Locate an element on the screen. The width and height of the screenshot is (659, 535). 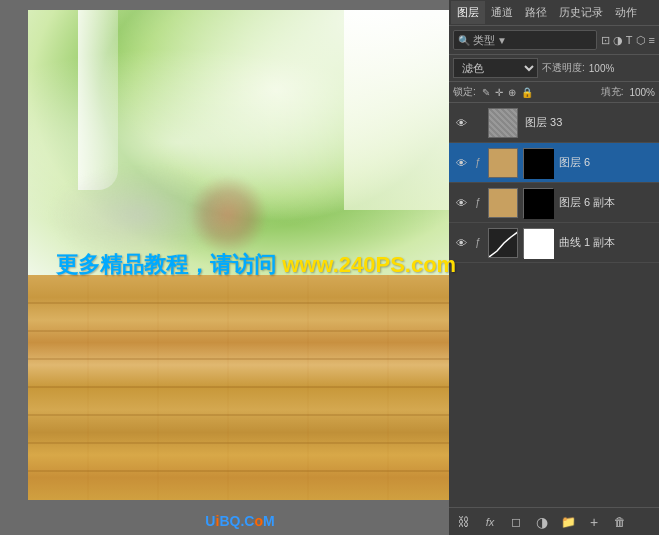
lock-all-icon: 🔒 is located at coordinates (527, 92).